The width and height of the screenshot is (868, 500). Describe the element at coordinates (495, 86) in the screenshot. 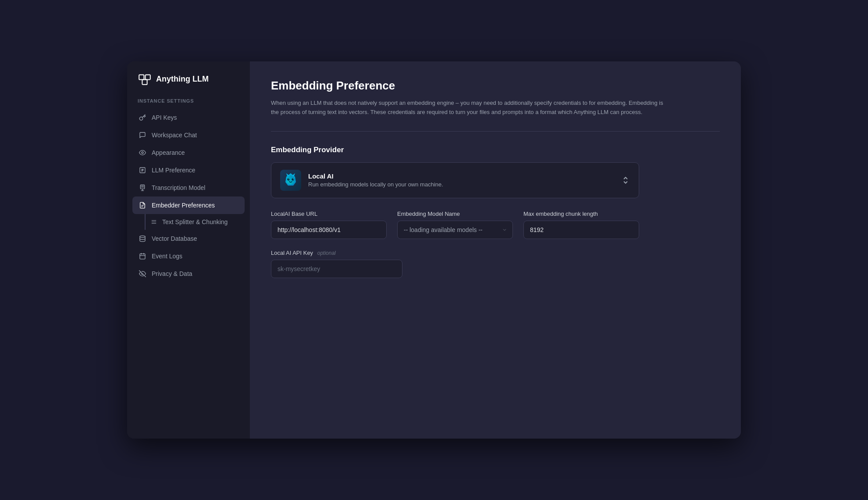

I see `page-title: Embedding Preference` at that location.